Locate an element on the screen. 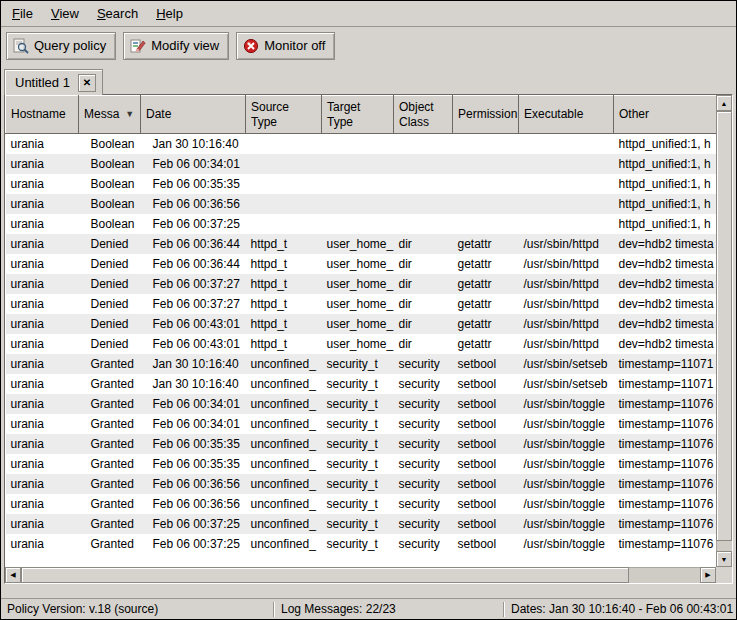 The image size is (737, 620). monitor-off-button: Monitor off is located at coordinates (286, 46).